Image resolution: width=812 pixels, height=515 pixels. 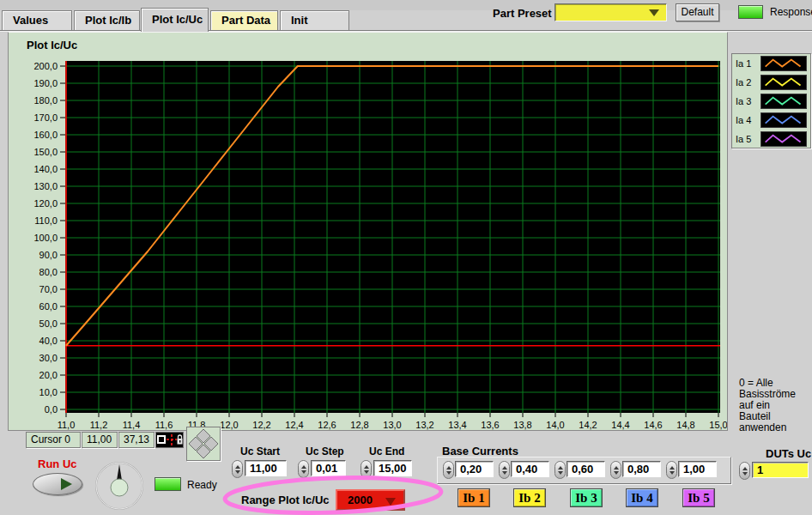 What do you see at coordinates (554, 425) in the screenshot?
I see `x-tick-label: 14,0` at bounding box center [554, 425].